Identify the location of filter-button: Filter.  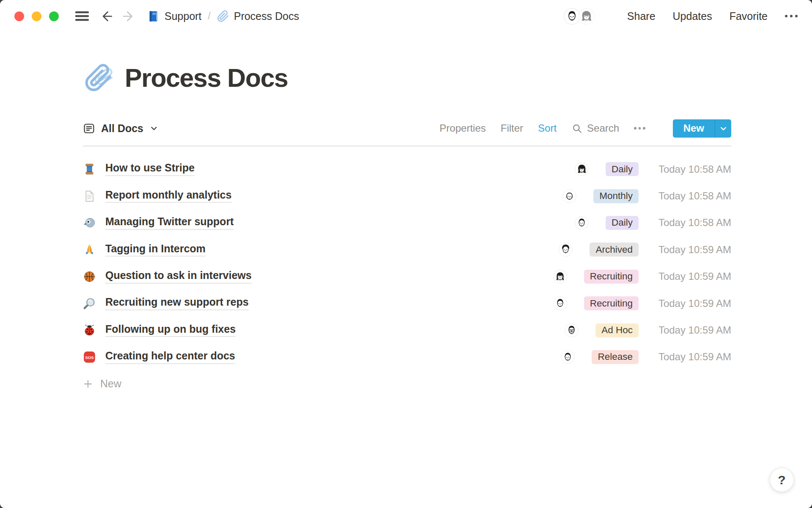
(512, 128).